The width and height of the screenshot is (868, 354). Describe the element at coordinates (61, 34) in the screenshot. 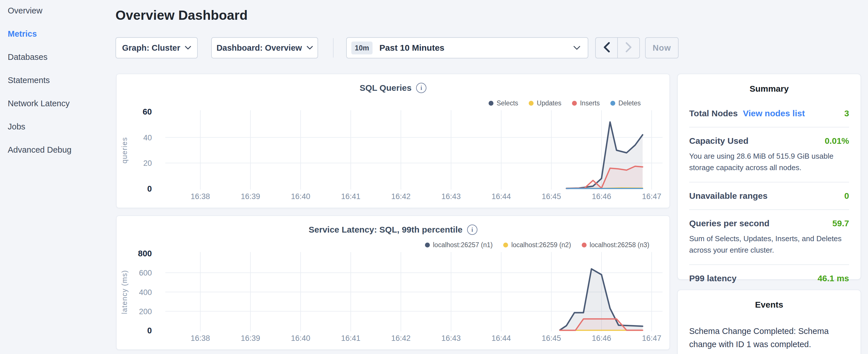

I see `sidebar-item-metrics: Metrics` at that location.